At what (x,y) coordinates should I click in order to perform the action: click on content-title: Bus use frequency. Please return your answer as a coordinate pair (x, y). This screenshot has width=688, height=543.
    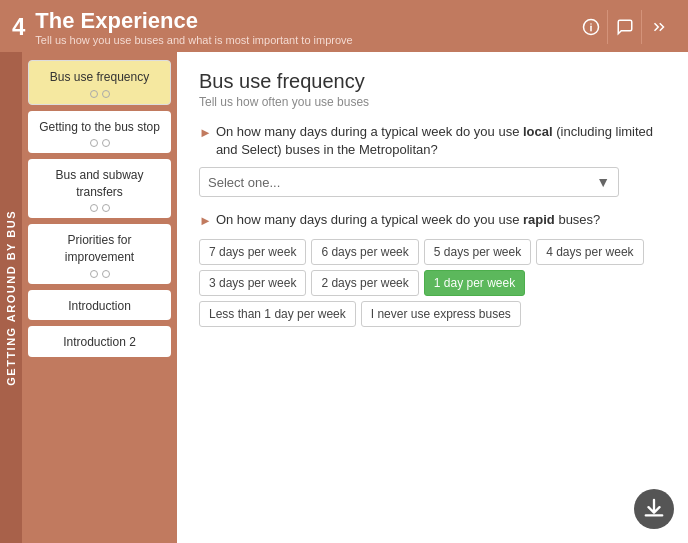
    Looking at the image, I should click on (432, 82).